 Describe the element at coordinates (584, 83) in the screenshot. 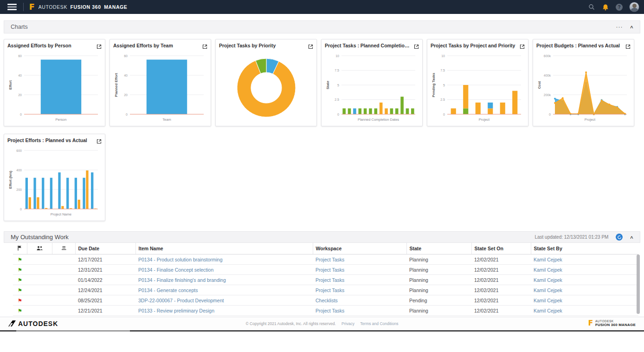

I see `chart-card-budgets: Project Budgets : Planned vs Actual 0200…` at that location.